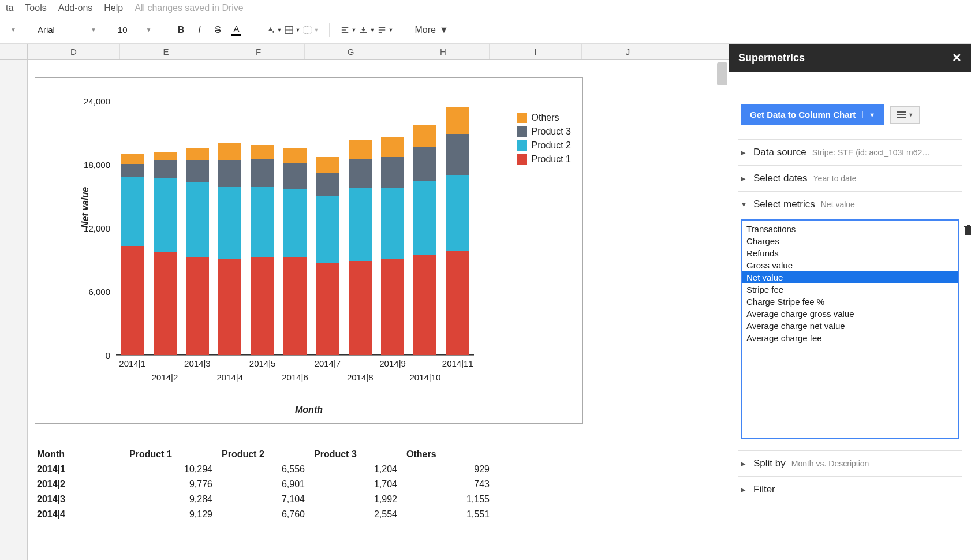  What do you see at coordinates (360, 368) in the screenshot?
I see `x-tick-label: 2014|8` at bounding box center [360, 368].